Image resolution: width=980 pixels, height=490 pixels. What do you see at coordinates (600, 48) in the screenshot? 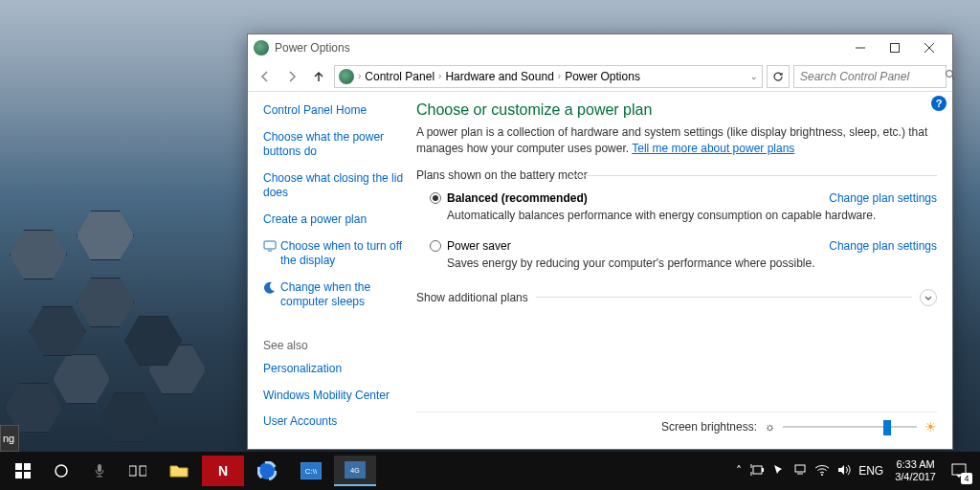
I see `titlebar: Power Options` at bounding box center [600, 48].